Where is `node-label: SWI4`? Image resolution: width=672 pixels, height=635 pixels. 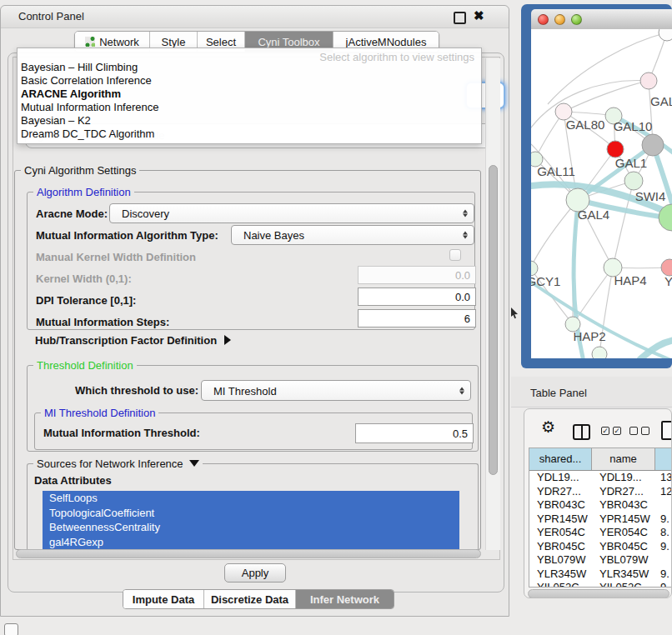 node-label: SWI4 is located at coordinates (650, 197).